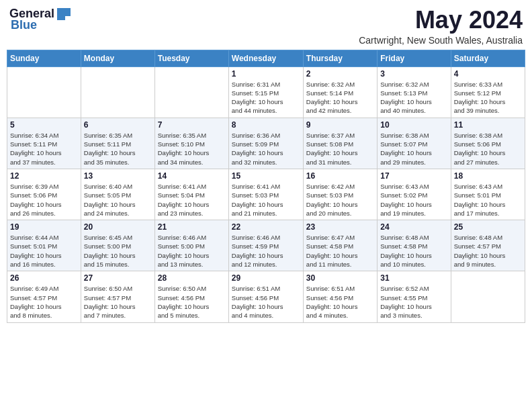 This screenshot has height=411, width=532. Describe the element at coordinates (44, 278) in the screenshot. I see `day-number: 26` at that location.